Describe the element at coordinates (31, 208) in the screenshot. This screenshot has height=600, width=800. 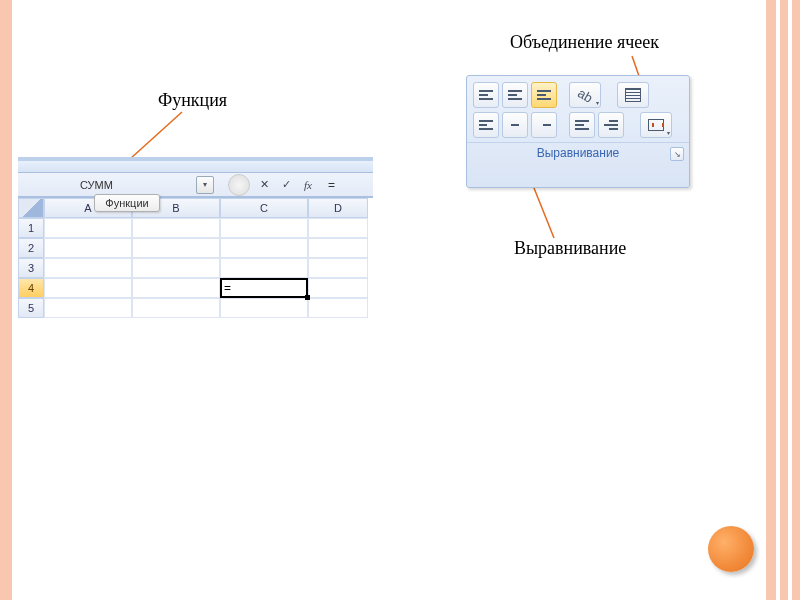
I see `select-all-corner` at that location.